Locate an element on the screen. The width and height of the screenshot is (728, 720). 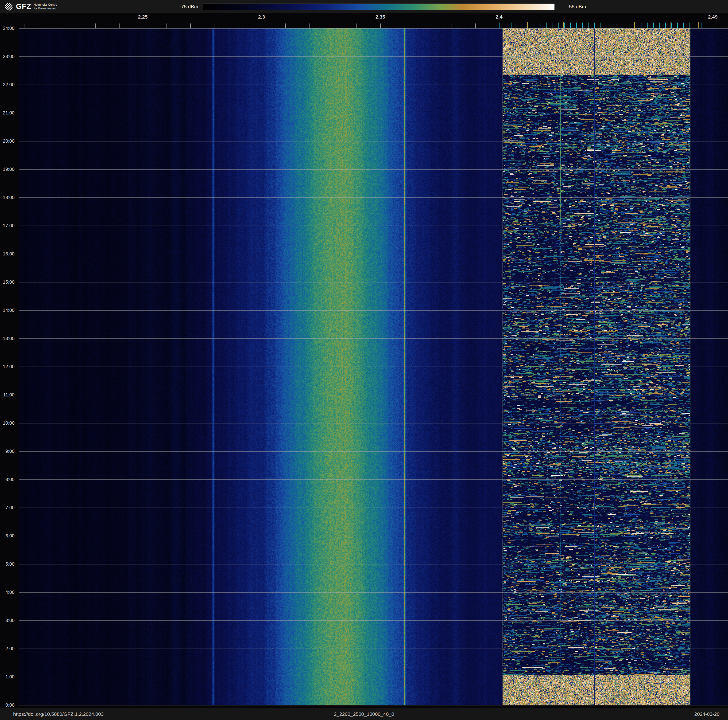
time-tick-label: 24:00 is located at coordinates (8, 28).